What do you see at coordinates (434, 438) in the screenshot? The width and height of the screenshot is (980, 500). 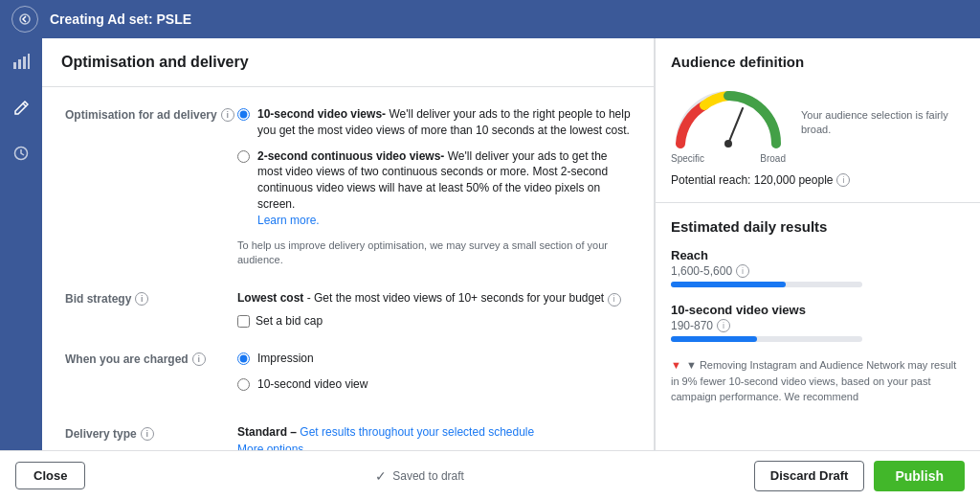 I see `delivery-type-content: Standard – Get results throughout your s…` at bounding box center [434, 438].